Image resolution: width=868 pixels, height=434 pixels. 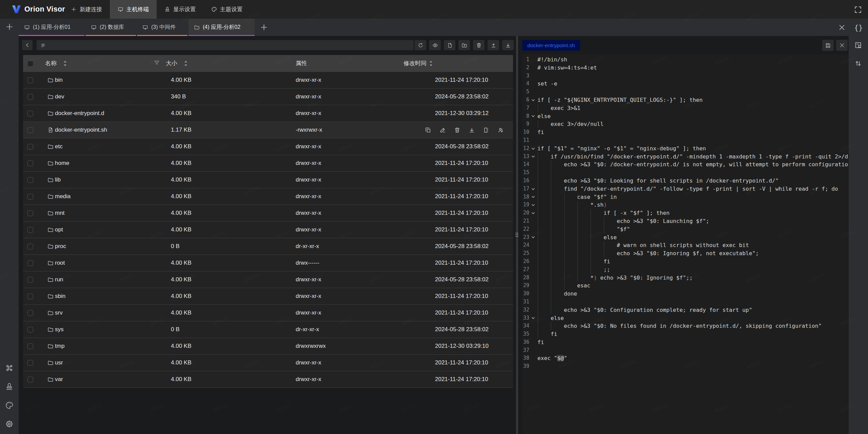 What do you see at coordinates (60, 296) in the screenshot?
I see `file-name: sbin` at bounding box center [60, 296].